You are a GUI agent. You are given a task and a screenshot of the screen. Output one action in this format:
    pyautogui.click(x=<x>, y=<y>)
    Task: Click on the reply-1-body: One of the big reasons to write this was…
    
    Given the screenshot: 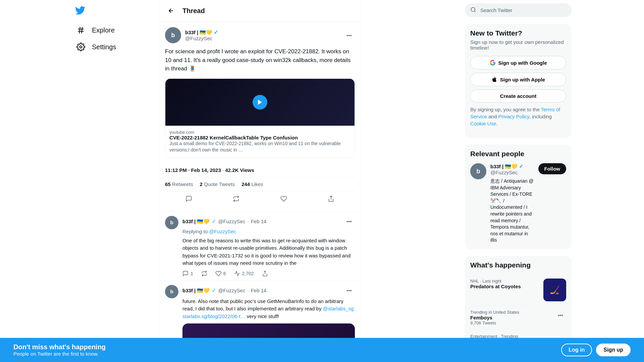 What is the action you would take?
    pyautogui.click(x=269, y=252)
    